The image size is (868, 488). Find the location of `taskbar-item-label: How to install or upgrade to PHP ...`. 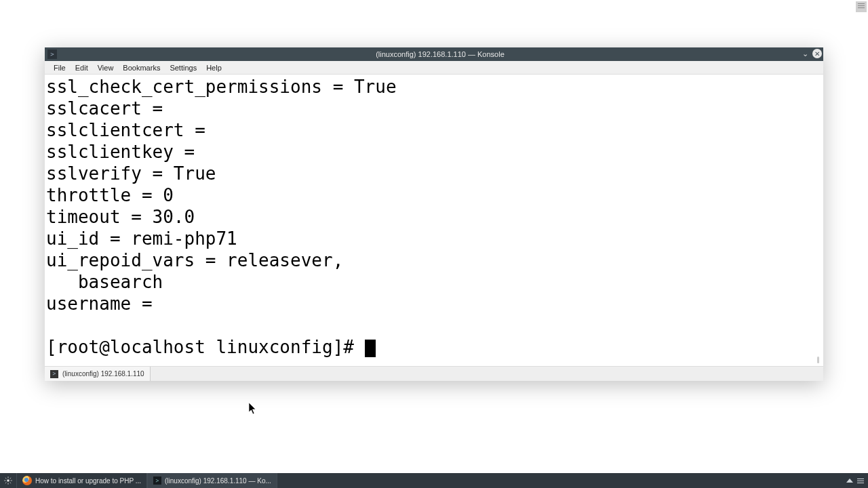

taskbar-item-label: How to install or upgrade to PHP ... is located at coordinates (88, 481).